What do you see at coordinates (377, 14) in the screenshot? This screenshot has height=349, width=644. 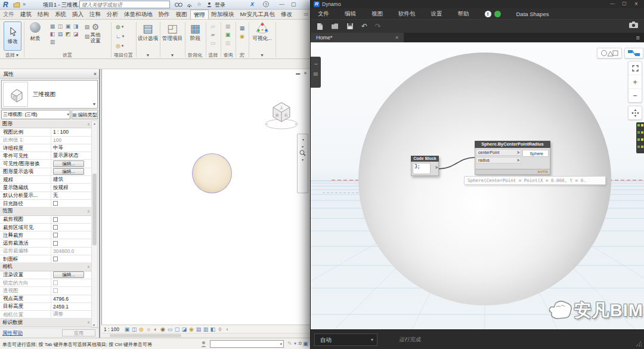 I see `menu-视图: 视图` at bounding box center [377, 14].